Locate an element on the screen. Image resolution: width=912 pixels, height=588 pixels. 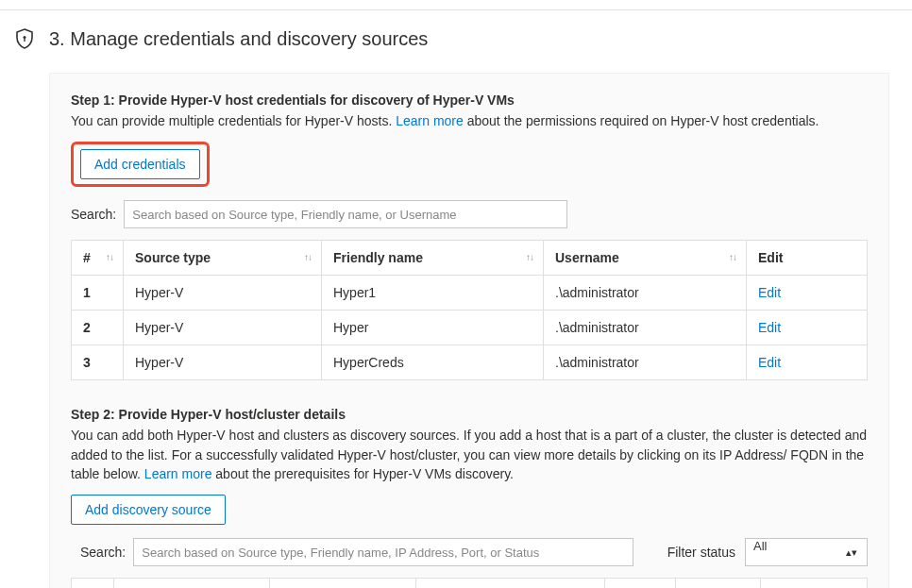
step1-heading: Step 1: Provide Hyper-V host credentials… is located at coordinates (469, 100).